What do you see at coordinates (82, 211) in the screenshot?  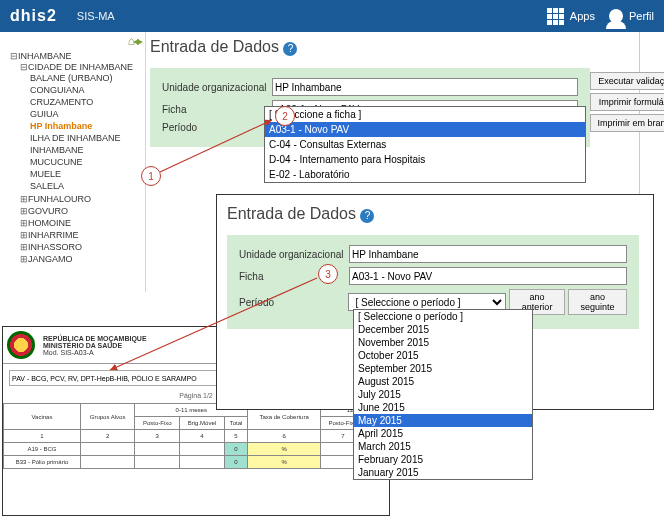 I see `tree-node: ⊞GOVURO` at bounding box center [82, 211].